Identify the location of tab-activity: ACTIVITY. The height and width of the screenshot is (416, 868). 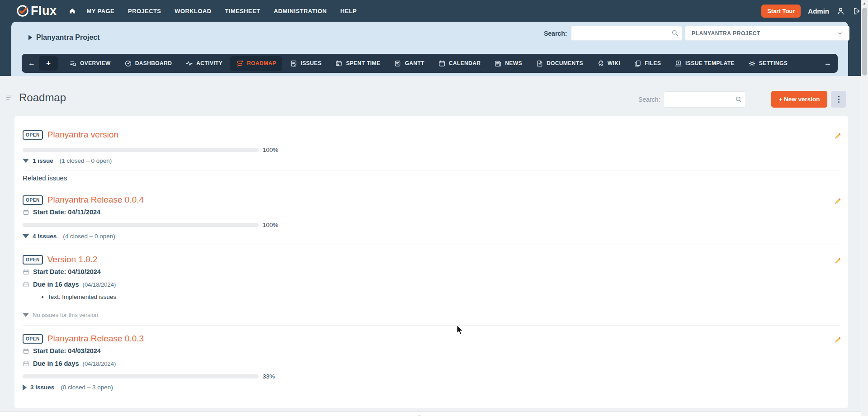
(204, 63).